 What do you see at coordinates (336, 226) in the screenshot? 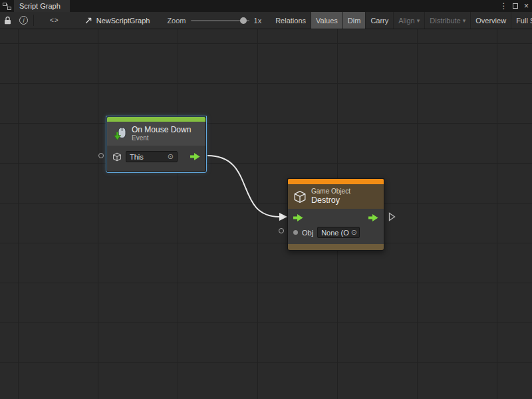
I see `node-ports: Obj None (O ⊙` at bounding box center [336, 226].